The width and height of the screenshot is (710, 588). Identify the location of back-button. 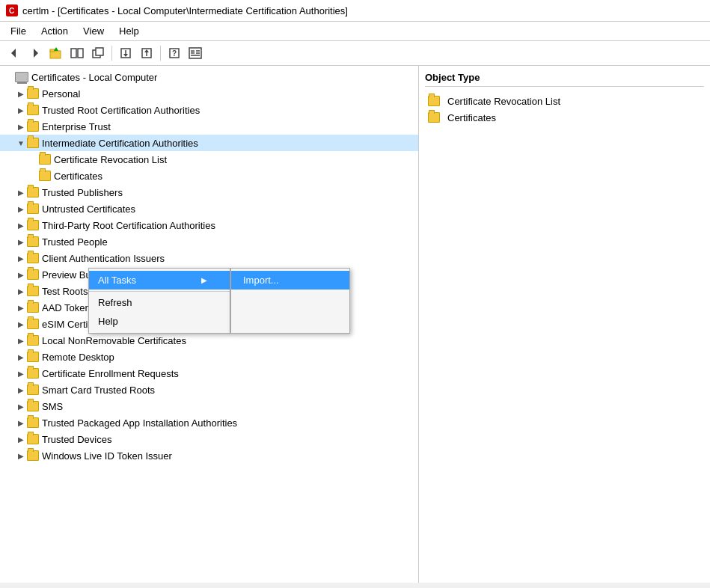
(14, 53).